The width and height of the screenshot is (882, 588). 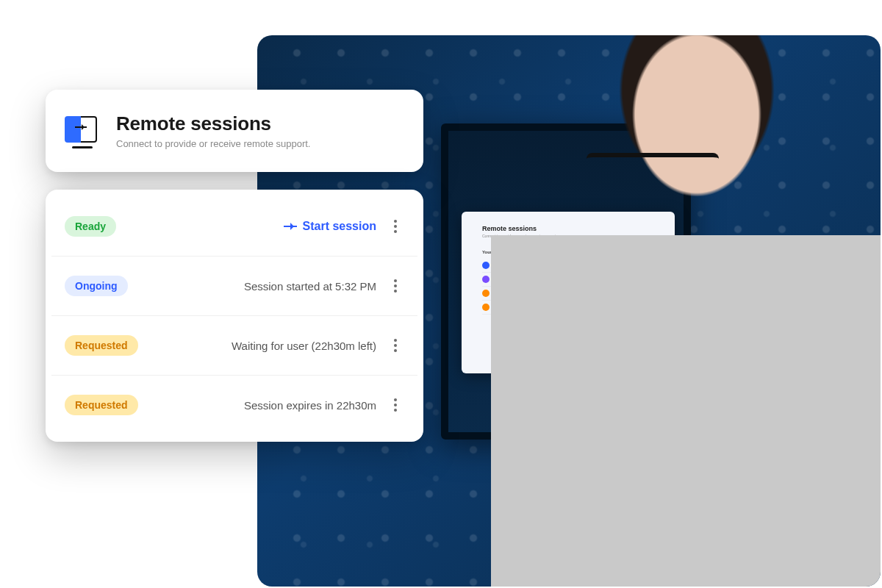 I want to click on glasses, so click(x=653, y=171).